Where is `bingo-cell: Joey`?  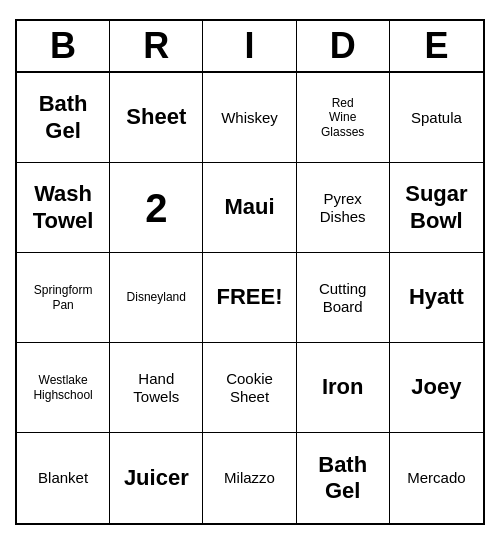
bingo-cell: Joey is located at coordinates (436, 388).